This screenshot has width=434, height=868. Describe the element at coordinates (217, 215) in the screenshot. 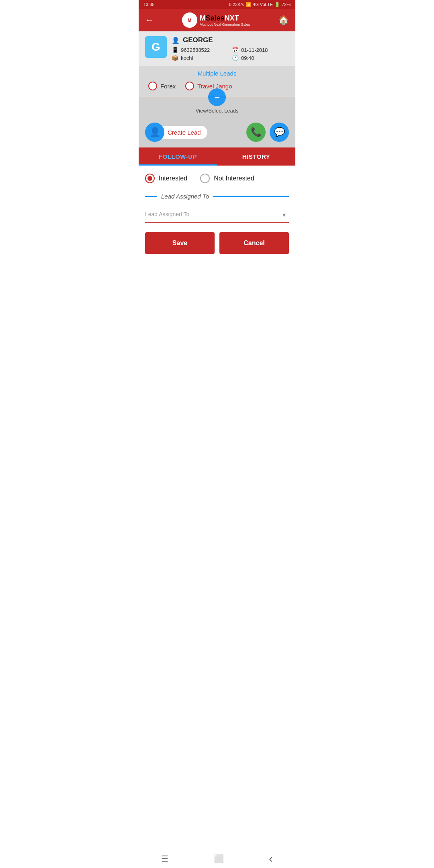

I see `lead-assigned-dropdown-wrapper: Lead Assigned To ▾` at that location.